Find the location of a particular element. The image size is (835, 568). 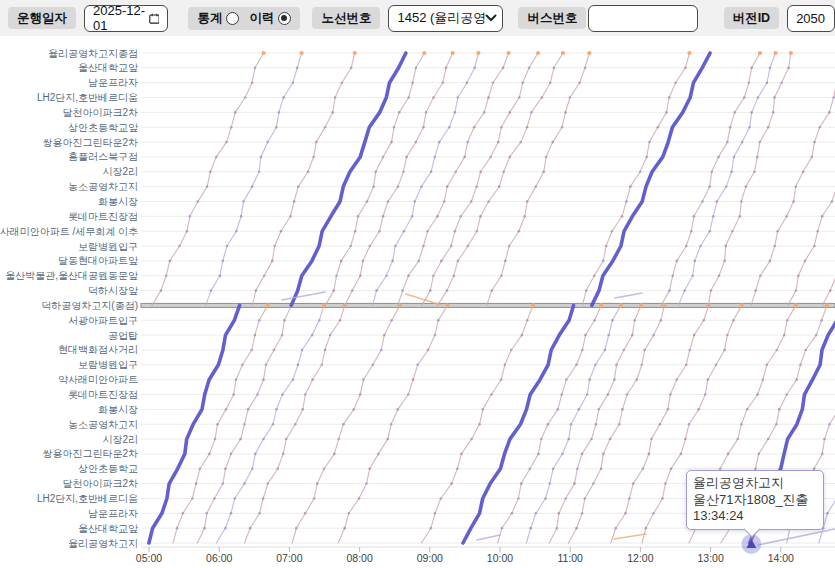

stop-label: 덕하공영차고지(종점) is located at coordinates (90, 306).